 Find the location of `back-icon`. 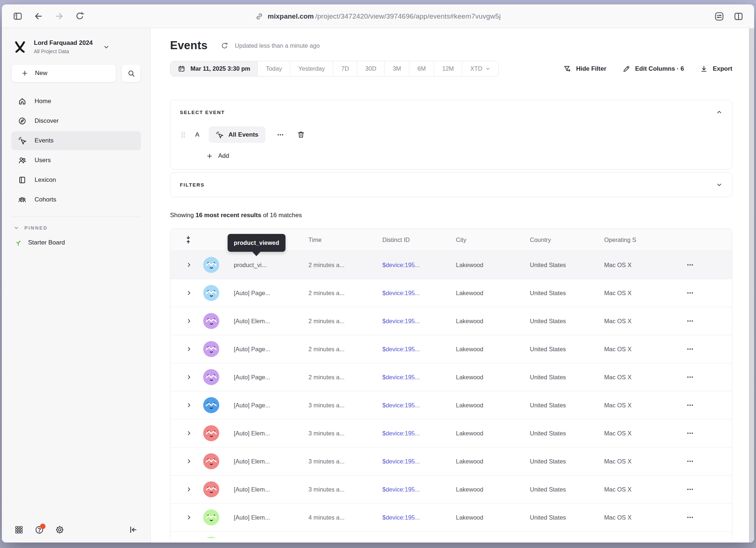

back-icon is located at coordinates (39, 16).